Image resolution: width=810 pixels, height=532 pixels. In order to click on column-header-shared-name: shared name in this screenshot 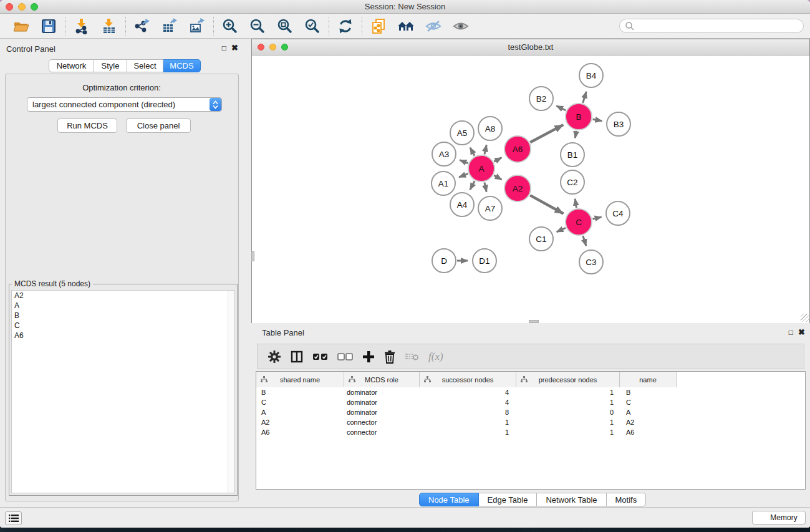, I will do `click(301, 379)`.